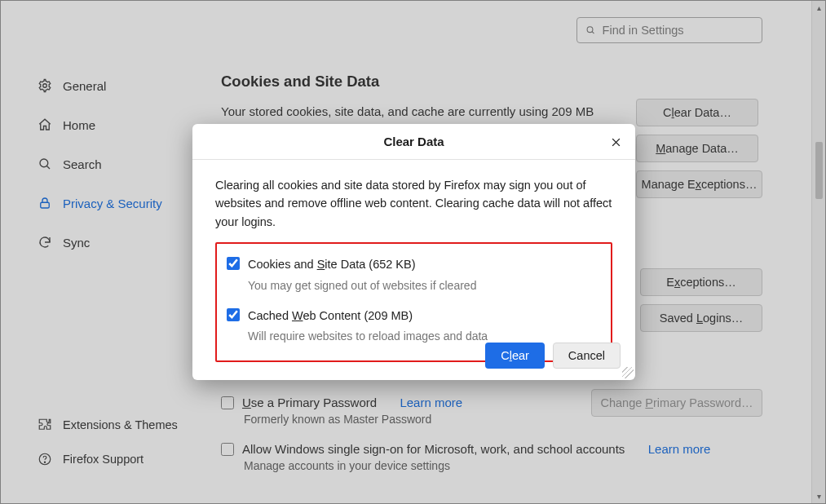  What do you see at coordinates (233, 315) in the screenshot?
I see `cache-checkbox` at bounding box center [233, 315].